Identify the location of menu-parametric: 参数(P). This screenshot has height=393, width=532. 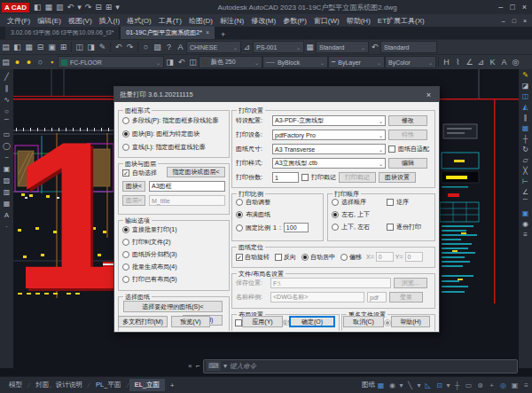
(294, 21).